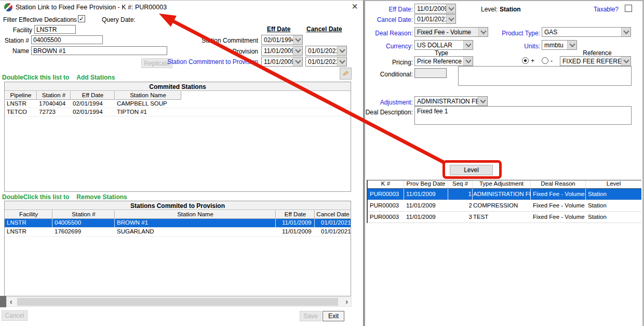 The height and width of the screenshot is (326, 644). Describe the element at coordinates (431, 19) in the screenshot. I see `cancel-date-value: 01/01/2021` at that location.